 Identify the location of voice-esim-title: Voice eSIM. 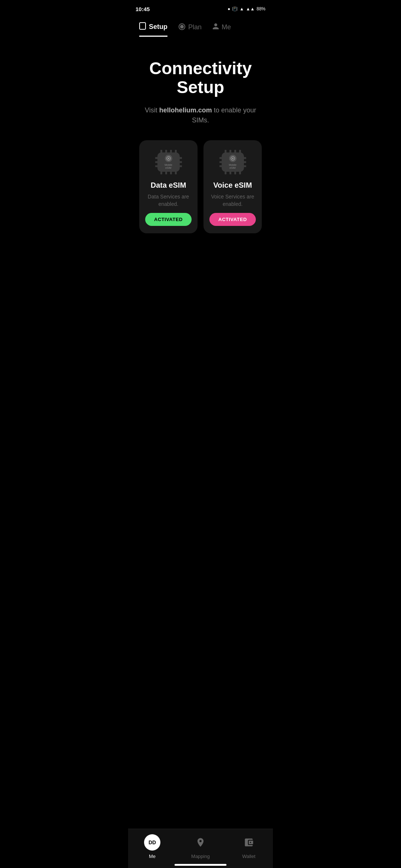
(232, 185).